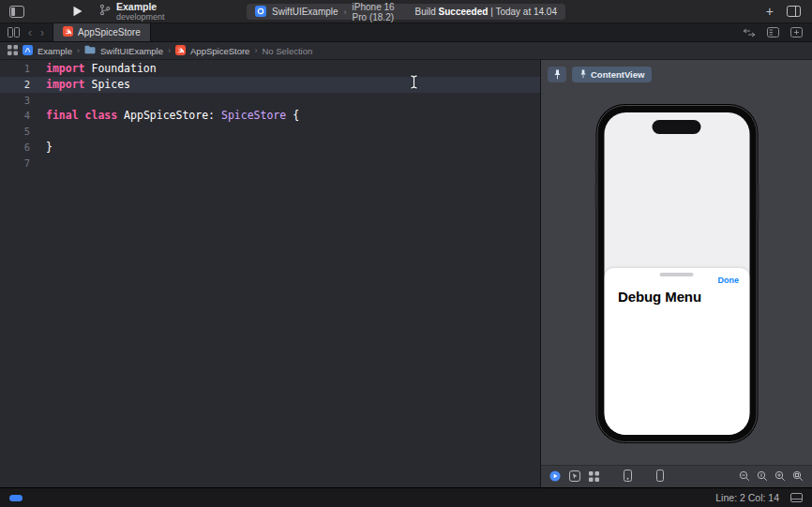  I want to click on build-status-prefix: Build, so click(426, 11).